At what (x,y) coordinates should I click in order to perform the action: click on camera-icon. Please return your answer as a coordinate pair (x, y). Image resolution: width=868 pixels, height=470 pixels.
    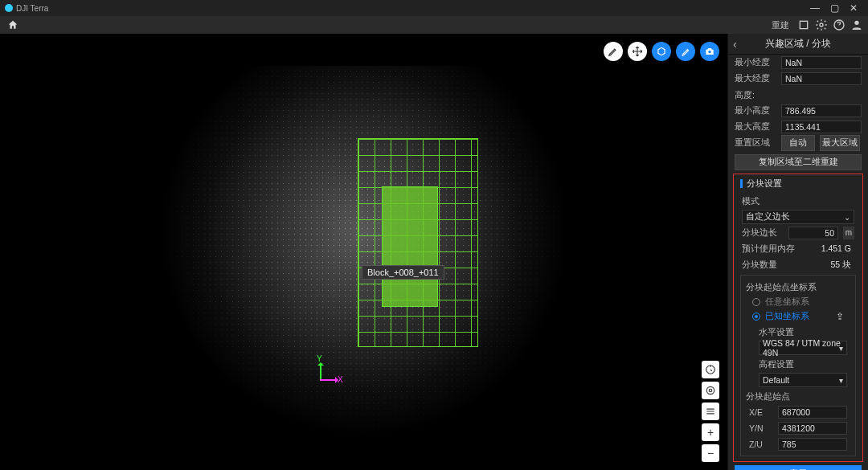
    Looking at the image, I should click on (710, 51).